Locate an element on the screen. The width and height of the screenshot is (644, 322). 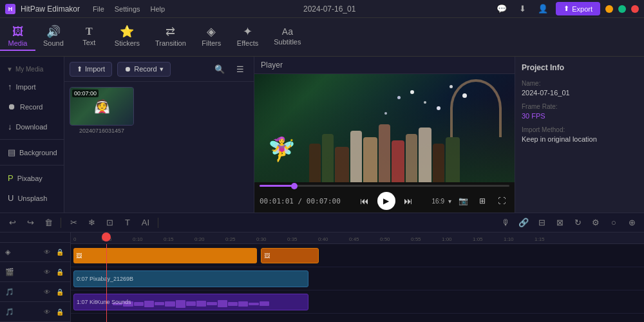
undo-button: ↩ is located at coordinates (12, 223).